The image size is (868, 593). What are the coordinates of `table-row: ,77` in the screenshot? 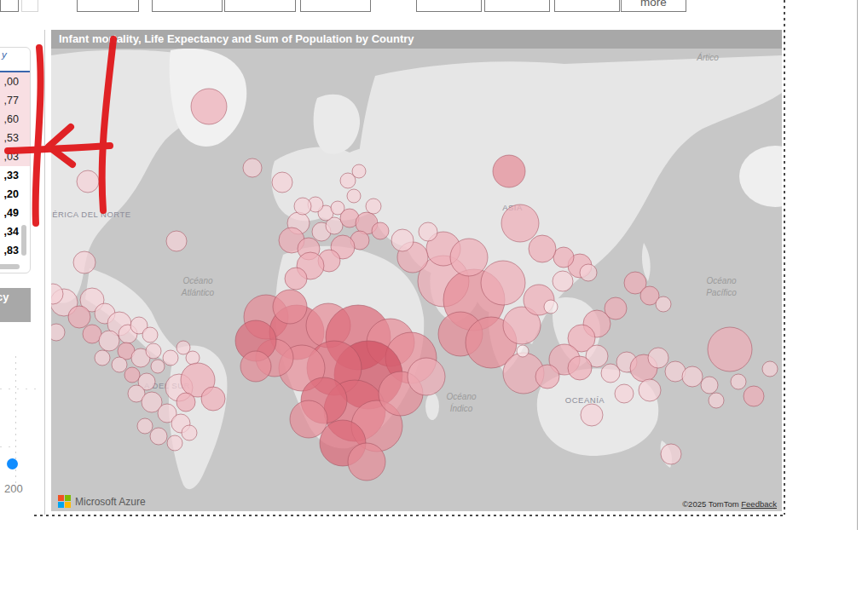 It's located at (15, 101).